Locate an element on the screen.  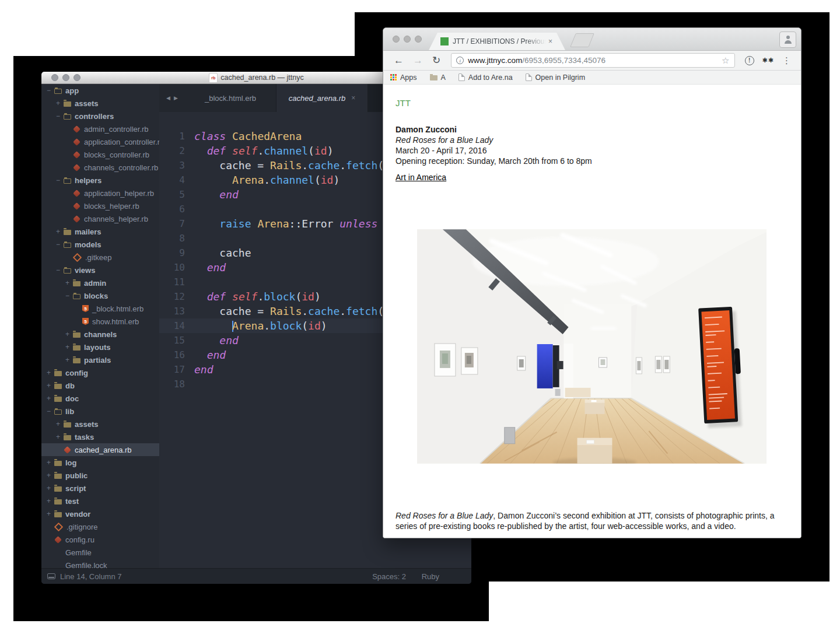
sidebar-item-vendor: +vendor is located at coordinates (100, 514).